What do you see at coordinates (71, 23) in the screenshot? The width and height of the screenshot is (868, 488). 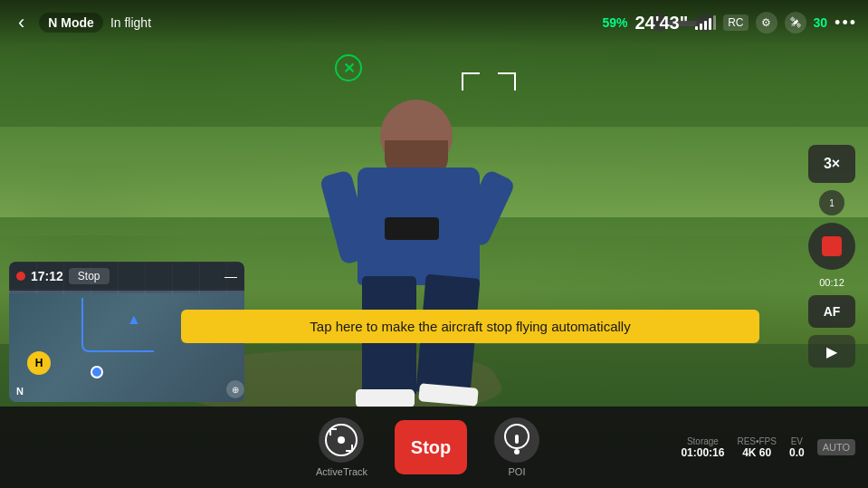 I see `flight-mode: N Mode` at bounding box center [71, 23].